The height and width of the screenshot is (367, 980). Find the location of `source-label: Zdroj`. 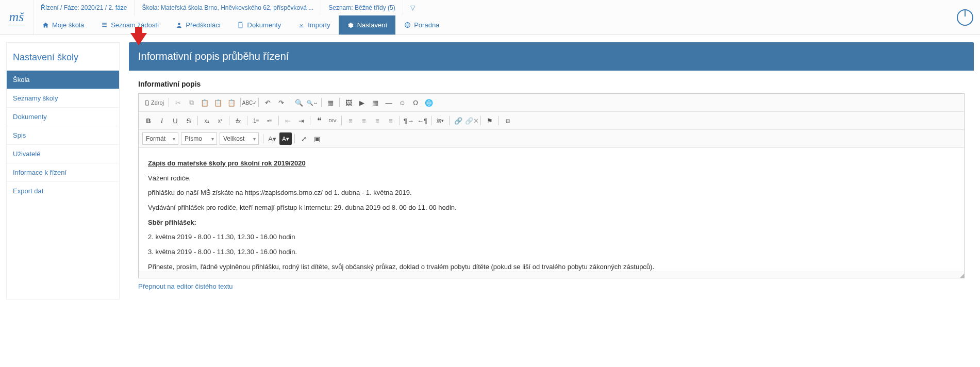

source-label: Zdroj is located at coordinates (158, 103).